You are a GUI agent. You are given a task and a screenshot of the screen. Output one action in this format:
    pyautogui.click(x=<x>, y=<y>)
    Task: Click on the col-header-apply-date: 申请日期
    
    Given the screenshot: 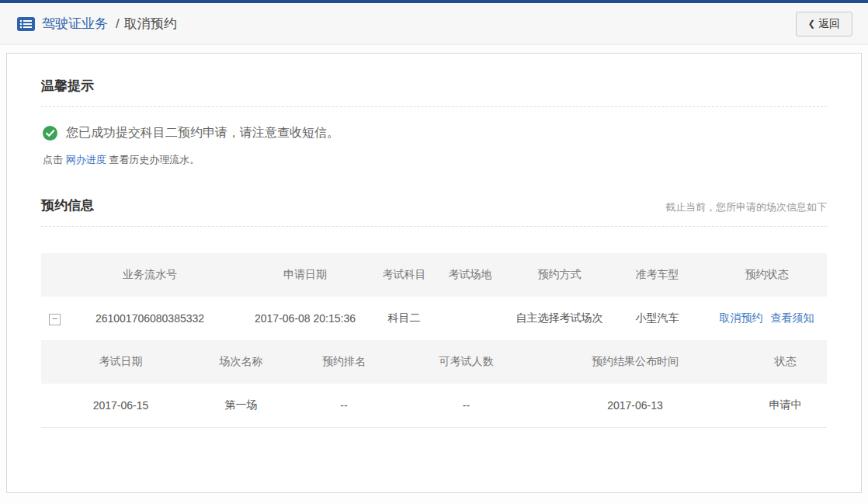 What is the action you would take?
    pyautogui.click(x=305, y=275)
    